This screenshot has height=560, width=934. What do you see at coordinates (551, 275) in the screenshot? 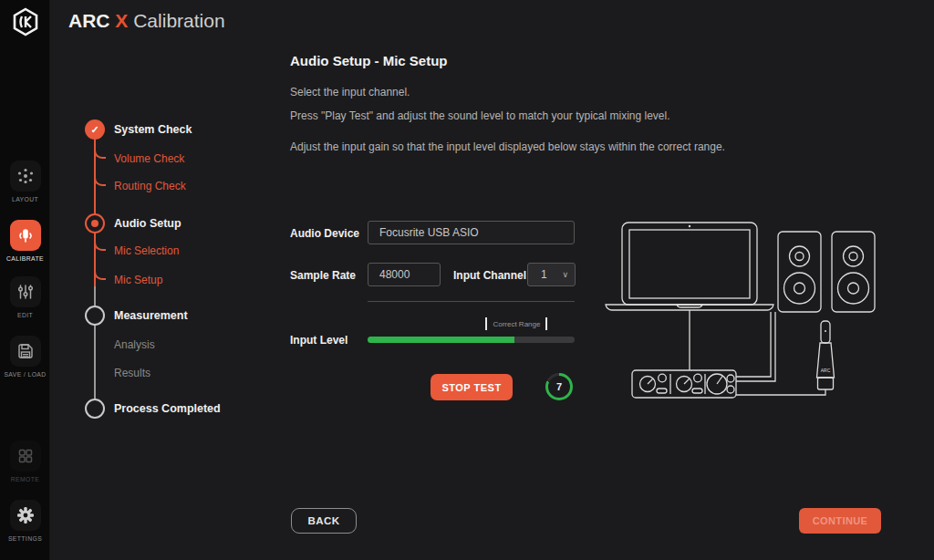
I see `input-channel-dropdown: 1 ∨` at bounding box center [551, 275].